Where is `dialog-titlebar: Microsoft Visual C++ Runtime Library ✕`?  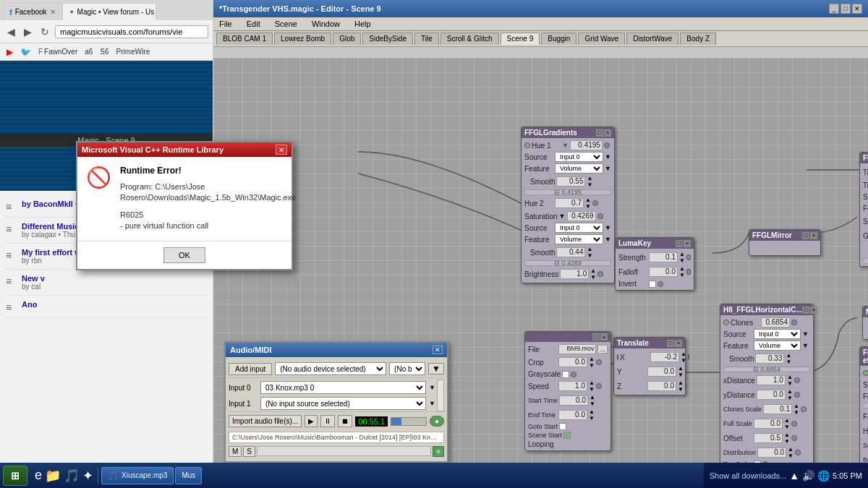
dialog-titlebar: Microsoft Visual C++ Runtime Library ✕ is located at coordinates (184, 150).